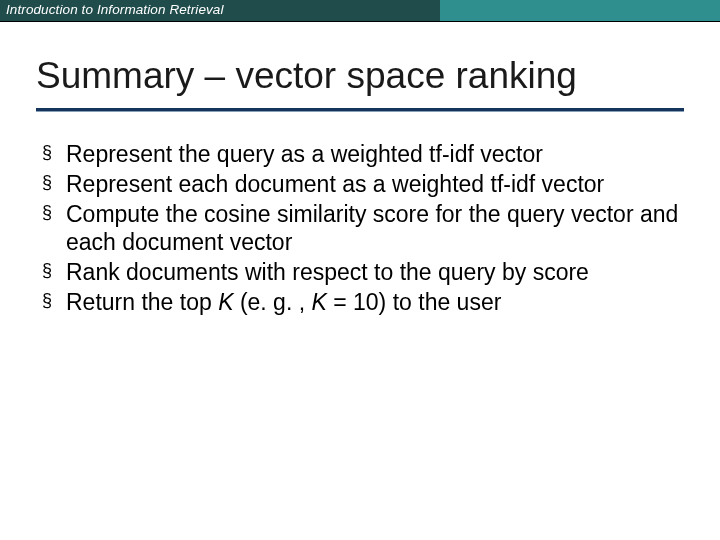 Image resolution: width=720 pixels, height=540 pixels. Describe the element at coordinates (142, 302) in the screenshot. I see `bullet-text-part: Return the top` at that location.